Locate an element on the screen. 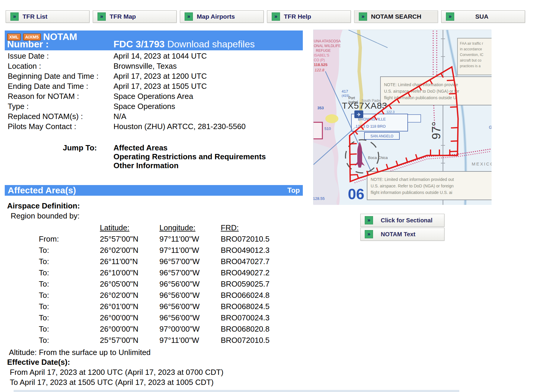 The image size is (544, 392). notam-header-bar: XML AIXM5 NOTAM Number : FDC 3/1793 Down… is located at coordinates (154, 40).